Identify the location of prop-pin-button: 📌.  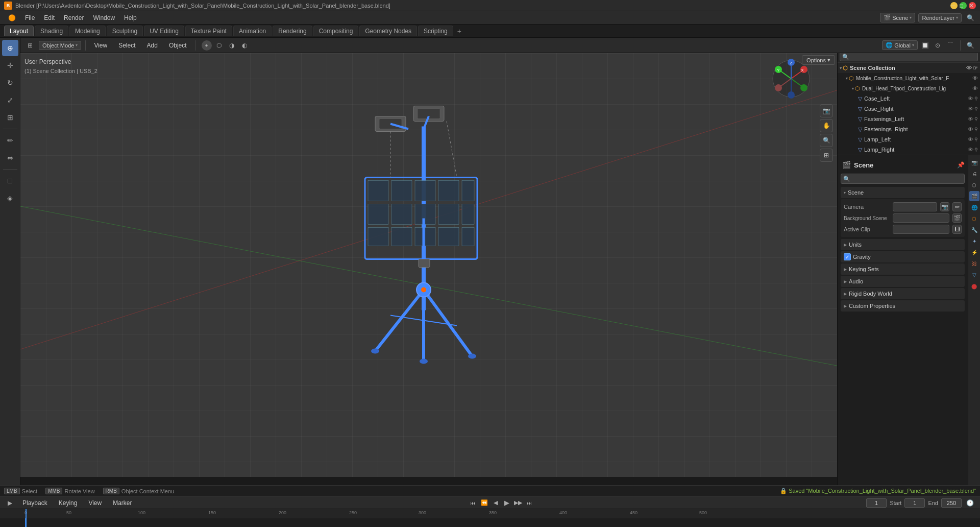
(961, 165).